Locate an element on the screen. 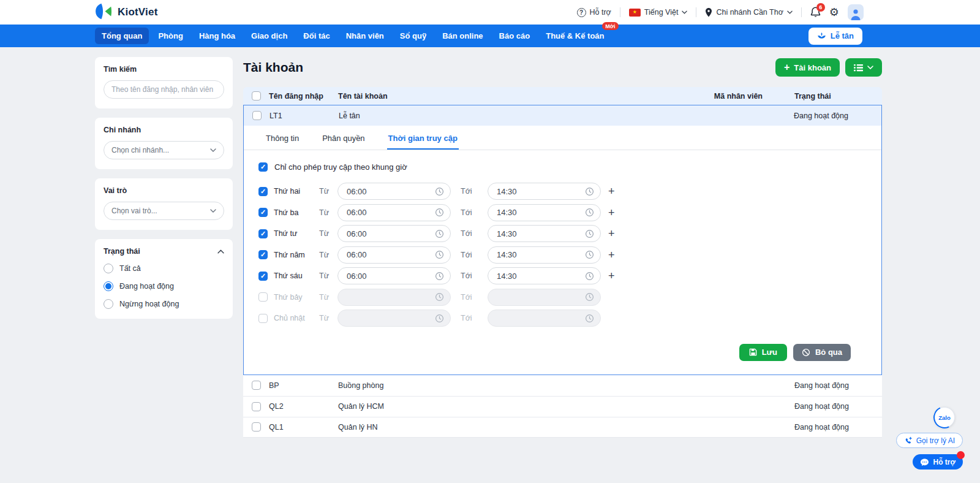 This screenshot has height=483, width=980. select-all-checkbox is located at coordinates (256, 96).